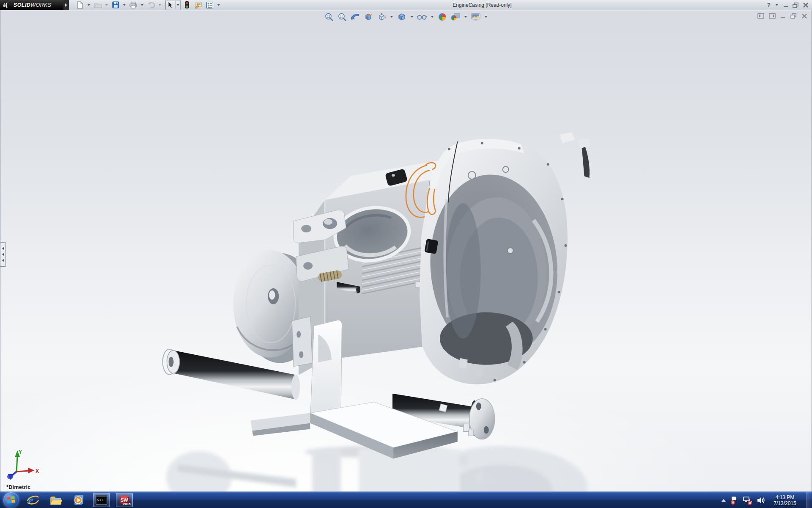  What do you see at coordinates (56, 500) in the screenshot?
I see `windows-explorer-button` at bounding box center [56, 500].